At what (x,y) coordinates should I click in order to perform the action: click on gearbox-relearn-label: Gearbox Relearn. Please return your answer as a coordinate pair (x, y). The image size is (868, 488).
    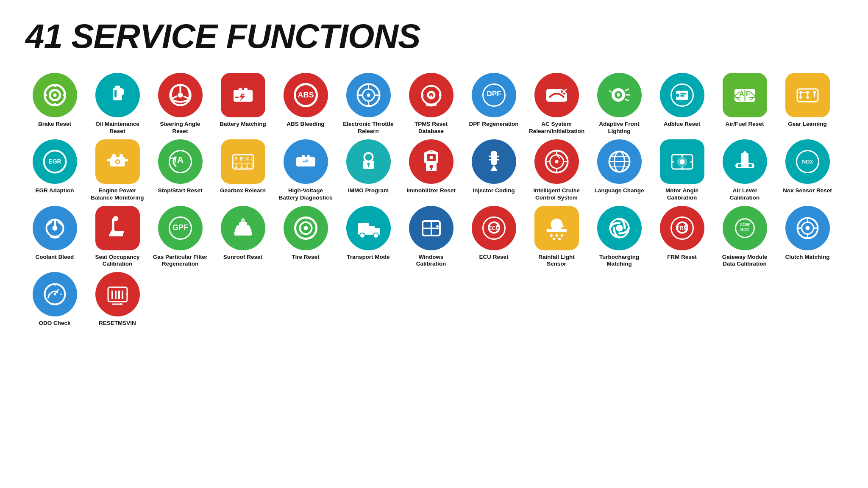
    Looking at the image, I should click on (243, 191).